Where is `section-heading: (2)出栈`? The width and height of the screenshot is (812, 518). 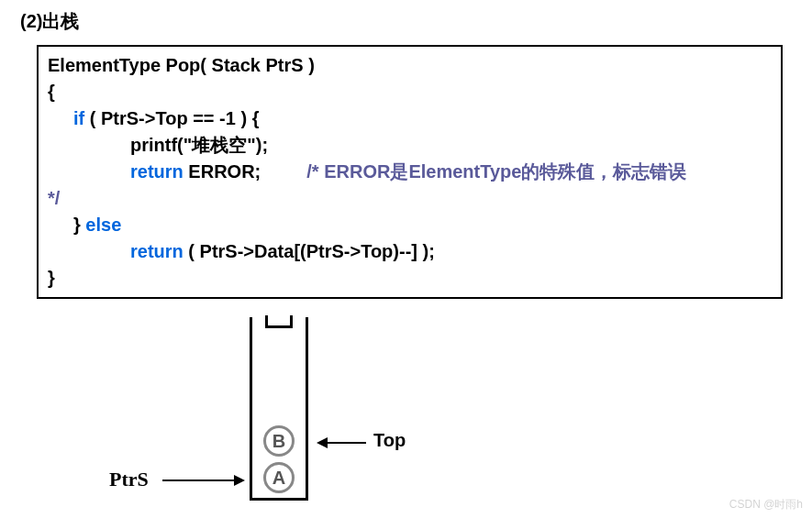
section-heading: (2)出栈 is located at coordinates (406, 22).